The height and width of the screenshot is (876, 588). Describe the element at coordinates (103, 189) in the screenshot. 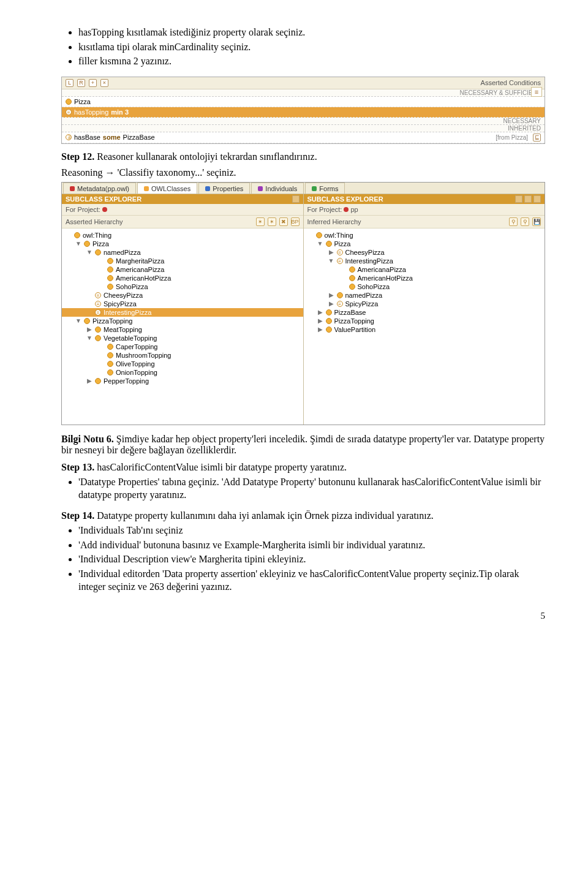

I see `tab-label: Metadata(pp.owl)` at that location.